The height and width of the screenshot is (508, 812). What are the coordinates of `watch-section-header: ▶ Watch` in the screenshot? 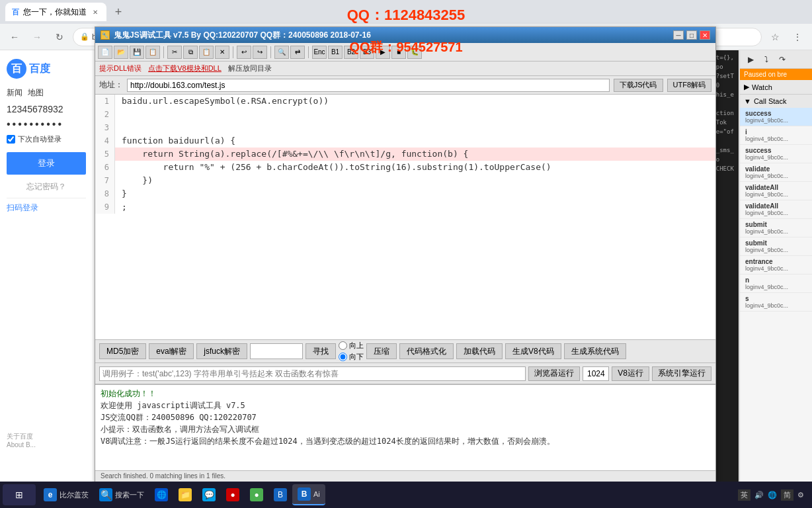 It's located at (776, 87).